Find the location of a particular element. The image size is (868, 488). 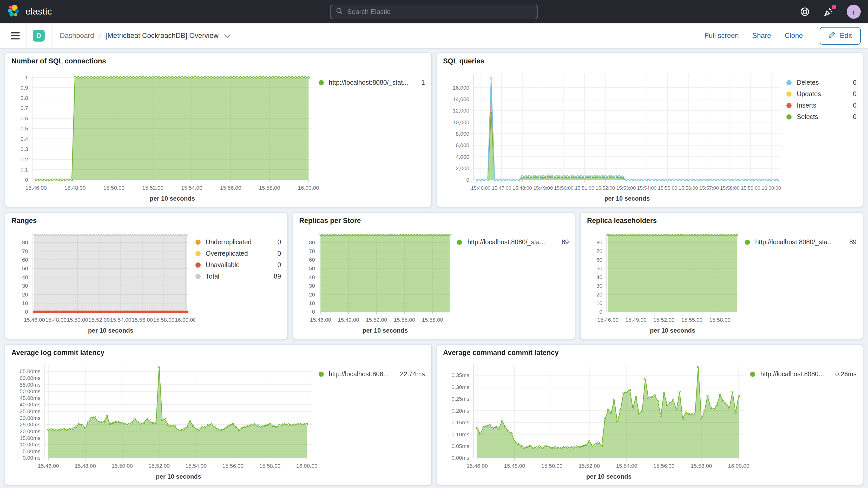

legend-item: Underreplicated0 is located at coordinates (238, 242).